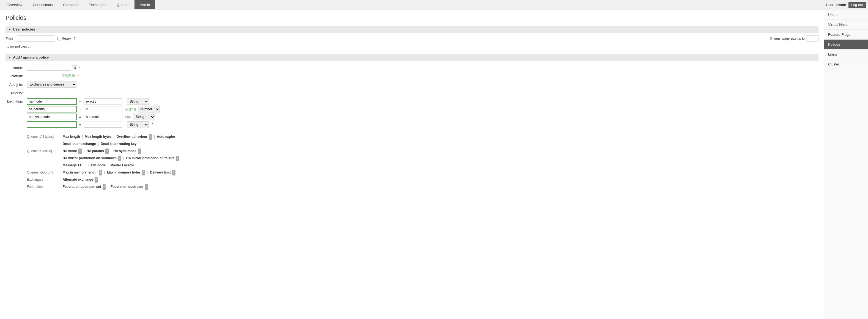 This screenshot has height=319, width=868. I want to click on sugg-overflow-behaviour: Overflow behaviour, so click(132, 137).